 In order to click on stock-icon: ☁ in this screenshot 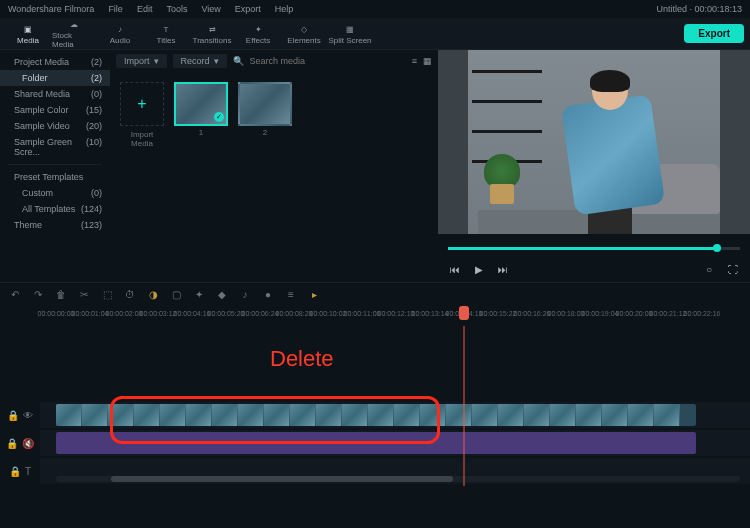, I will do `click(74, 25)`.